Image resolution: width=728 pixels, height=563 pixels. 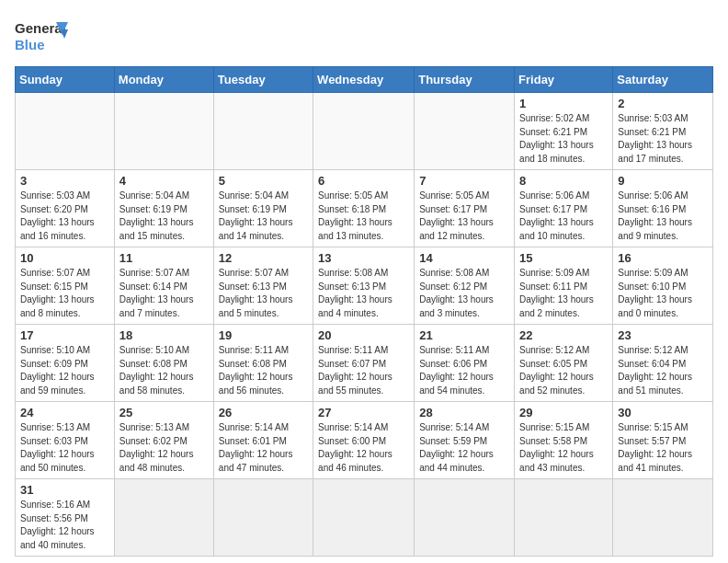 What do you see at coordinates (464, 216) in the screenshot?
I see `day-info: Sunrise: 5:05 AM Sunset: 6:17 PM Dayligh…` at bounding box center [464, 216].